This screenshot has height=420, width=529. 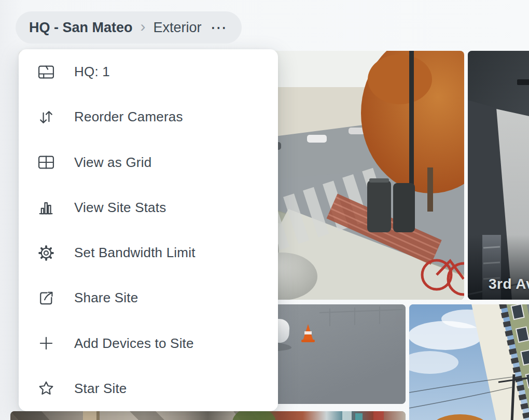 What do you see at coordinates (46, 72) in the screenshot?
I see `floorplan-icon` at bounding box center [46, 72].